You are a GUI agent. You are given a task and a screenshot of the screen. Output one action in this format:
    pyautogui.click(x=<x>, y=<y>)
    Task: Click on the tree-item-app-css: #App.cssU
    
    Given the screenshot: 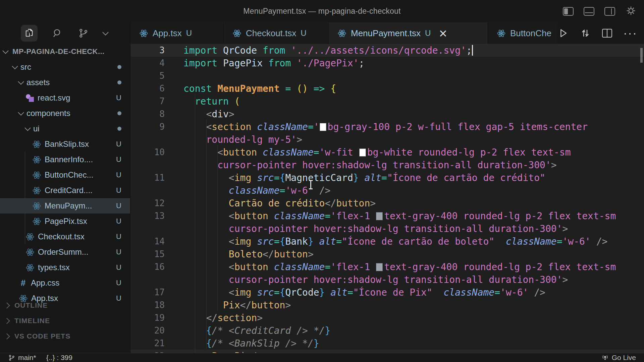 What is the action you would take?
    pyautogui.click(x=65, y=283)
    